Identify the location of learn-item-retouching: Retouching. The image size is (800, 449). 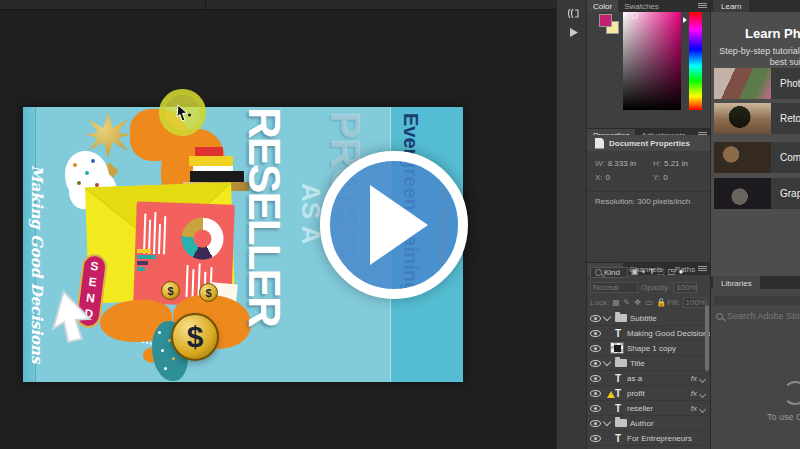
(757, 118).